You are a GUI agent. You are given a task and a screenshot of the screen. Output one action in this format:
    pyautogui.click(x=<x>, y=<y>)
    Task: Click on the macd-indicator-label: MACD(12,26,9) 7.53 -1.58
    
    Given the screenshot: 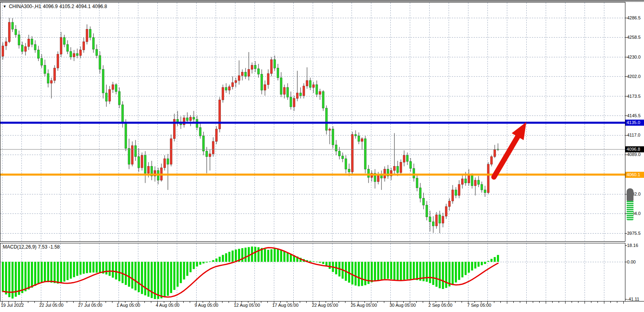 What is the action you would take?
    pyautogui.click(x=32, y=247)
    